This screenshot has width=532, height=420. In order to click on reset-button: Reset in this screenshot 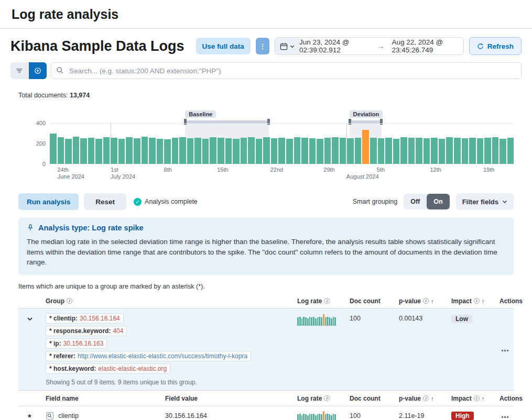, I will do `click(105, 202)`.